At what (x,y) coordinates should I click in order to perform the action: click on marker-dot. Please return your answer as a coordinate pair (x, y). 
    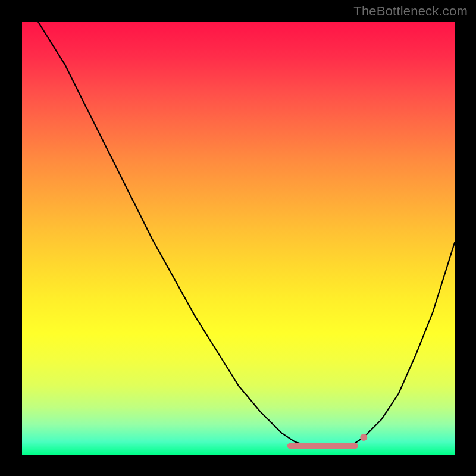
    Looking at the image, I should click on (364, 437).